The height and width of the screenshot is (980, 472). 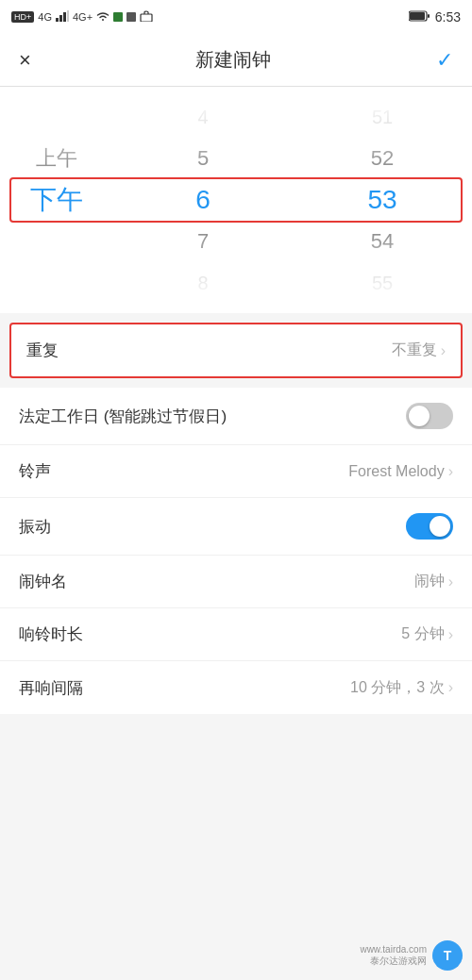 I want to click on minute-item-54: 54, so click(x=382, y=241).